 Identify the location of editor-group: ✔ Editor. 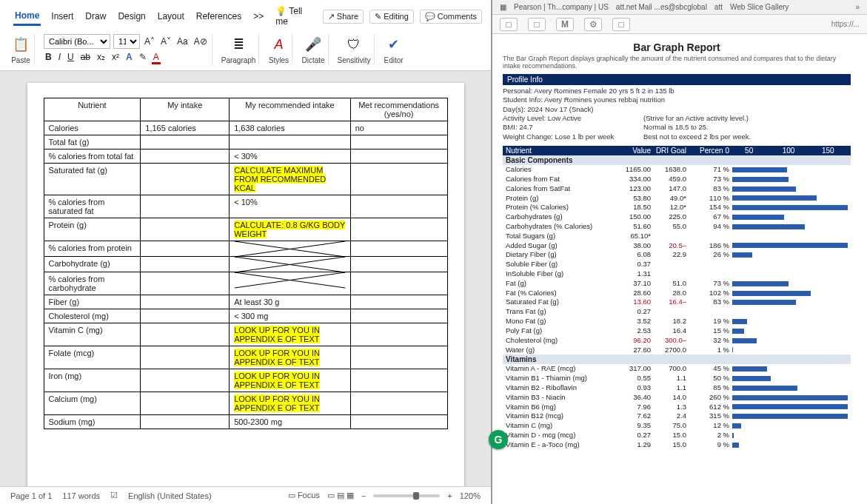
(394, 49).